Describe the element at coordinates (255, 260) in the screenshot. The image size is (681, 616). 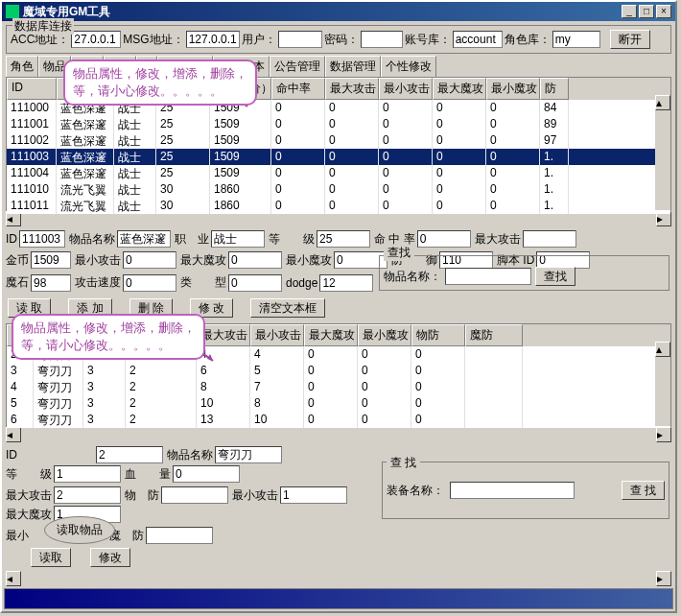
I see `f1-maxmag` at that location.